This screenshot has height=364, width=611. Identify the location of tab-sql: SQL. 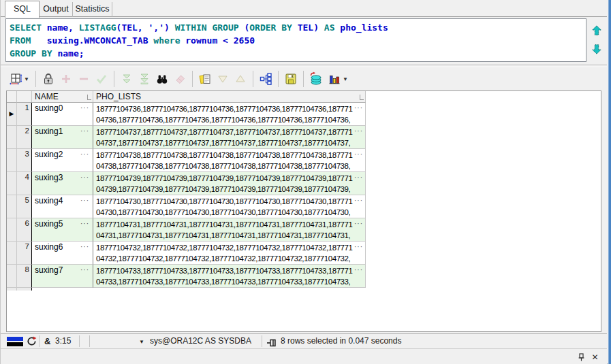
(22, 10).